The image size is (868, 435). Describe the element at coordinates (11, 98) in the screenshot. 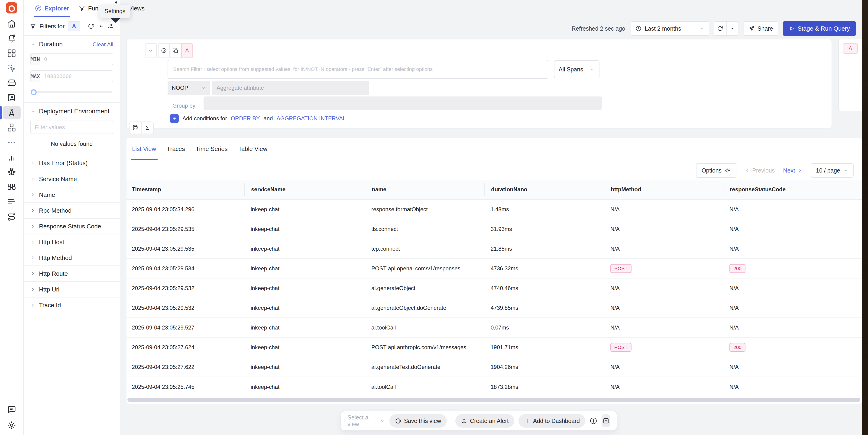

I see `sidebar-item-logs` at that location.